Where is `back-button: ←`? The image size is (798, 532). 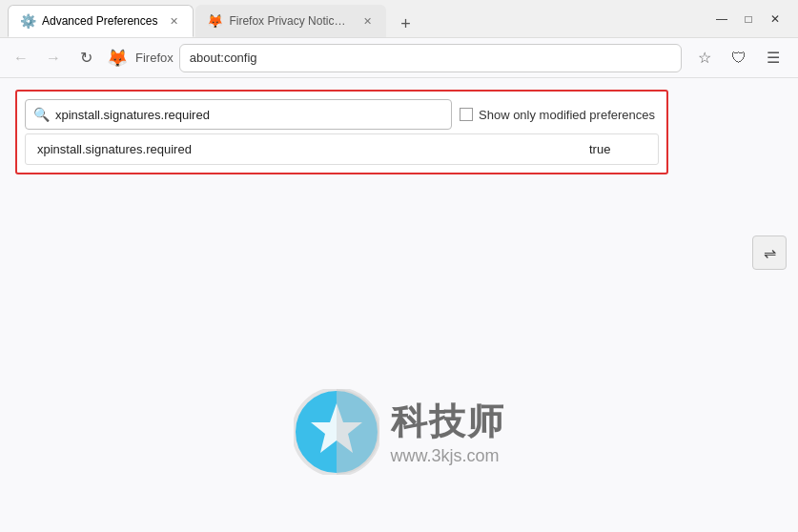 back-button: ← is located at coordinates (21, 58).